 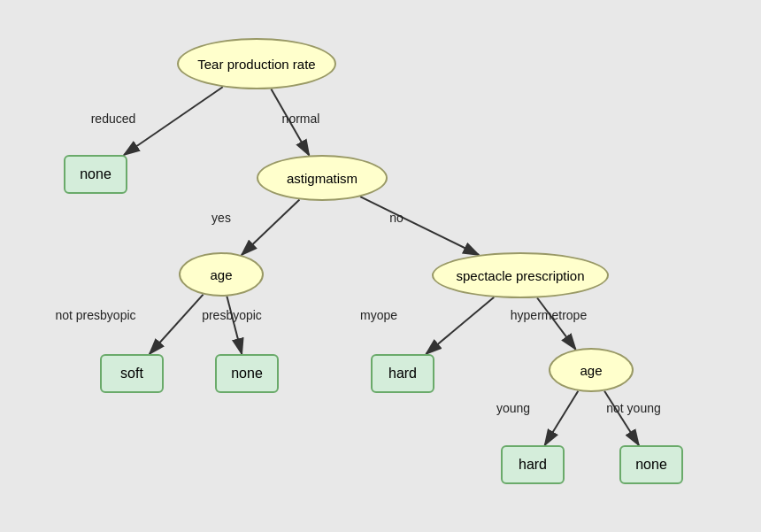 I want to click on edge-label-normal: normal, so click(x=301, y=119).